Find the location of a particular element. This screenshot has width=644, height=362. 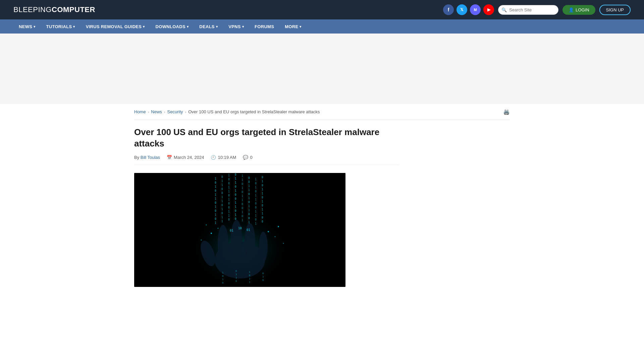

breadcrumb-current: Over 100 US and EU orgs targeted in Stre… is located at coordinates (254, 112).